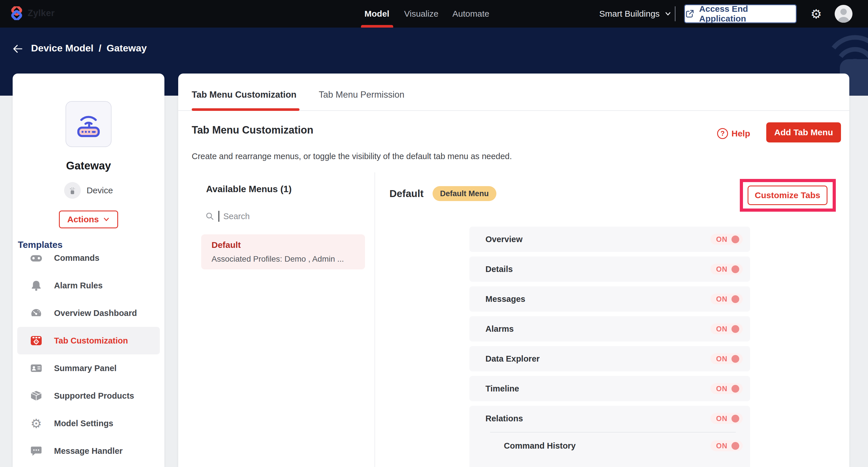 The height and width of the screenshot is (467, 868). Describe the element at coordinates (89, 220) in the screenshot. I see `actions-button: Actions` at that location.